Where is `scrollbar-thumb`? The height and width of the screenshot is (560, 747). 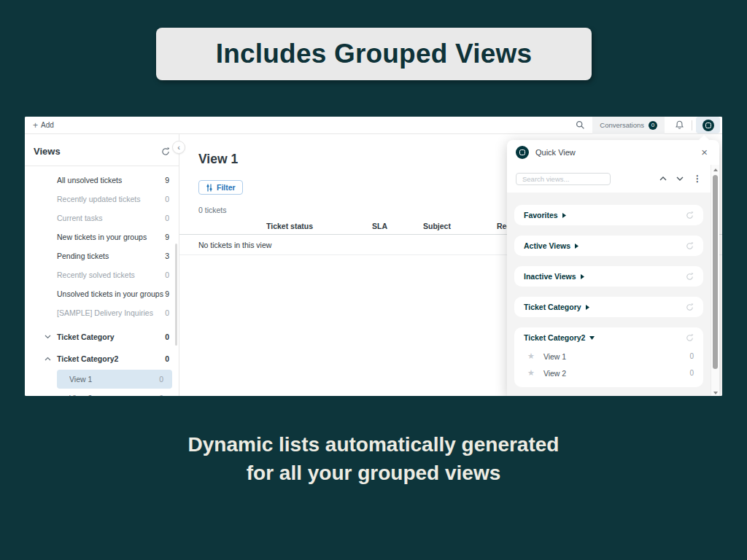 scrollbar-thumb is located at coordinates (715, 272).